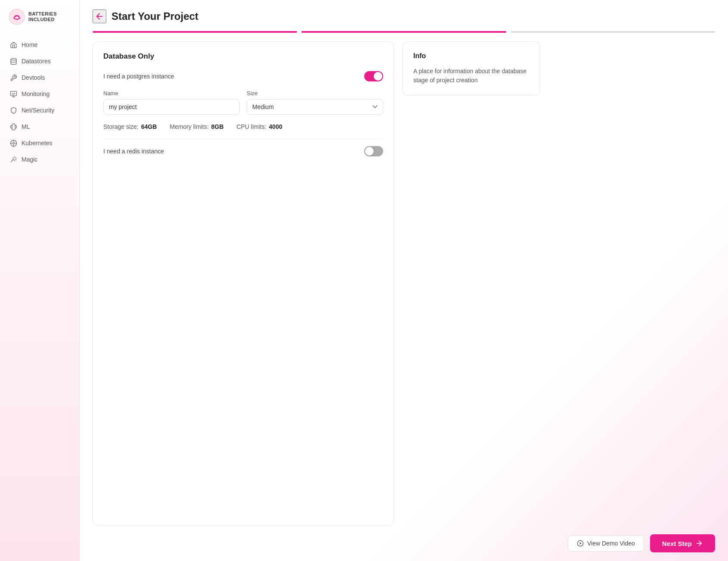 The height and width of the screenshot is (561, 728). Describe the element at coordinates (13, 110) in the screenshot. I see `net-security-icon` at that location.